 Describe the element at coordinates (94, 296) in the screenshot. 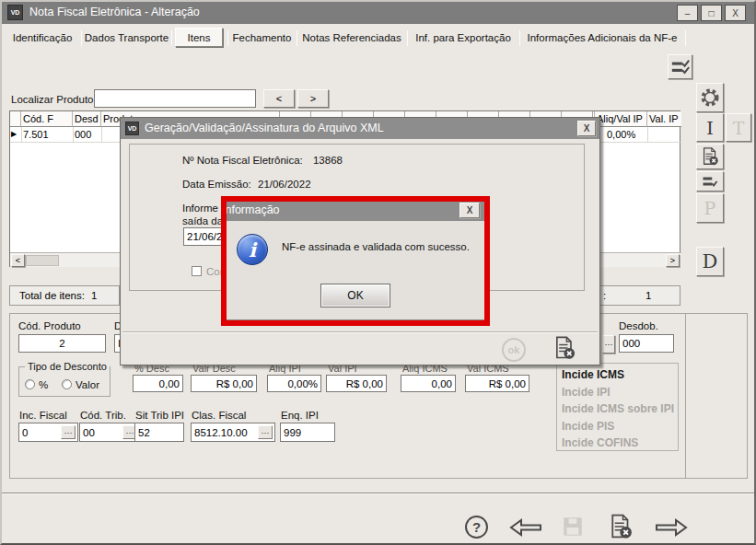

I see `total-items-value: 1` at that location.